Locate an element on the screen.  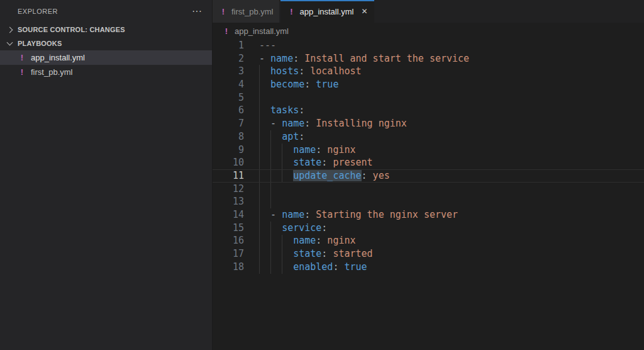
line-content: become: true is located at coordinates (452, 84).